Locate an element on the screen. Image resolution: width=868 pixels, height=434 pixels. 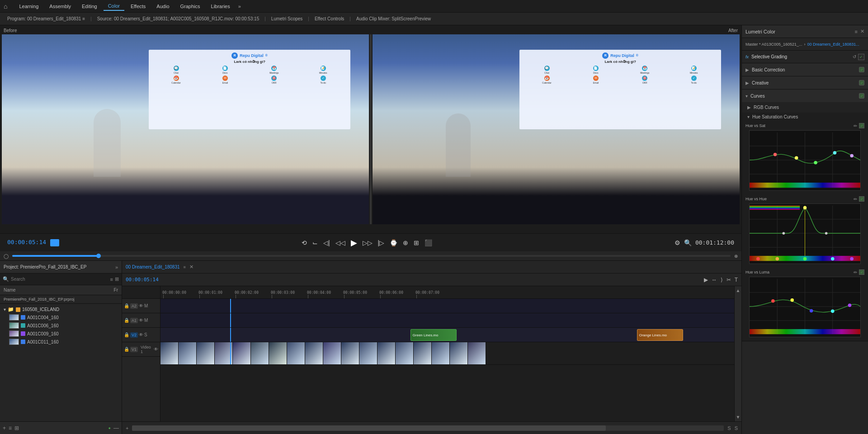
grid-view-icon: ⊞ is located at coordinates (117, 279).